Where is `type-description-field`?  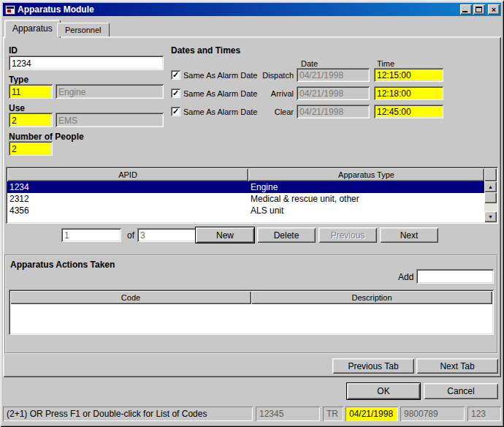
type-description-field is located at coordinates (110, 91).